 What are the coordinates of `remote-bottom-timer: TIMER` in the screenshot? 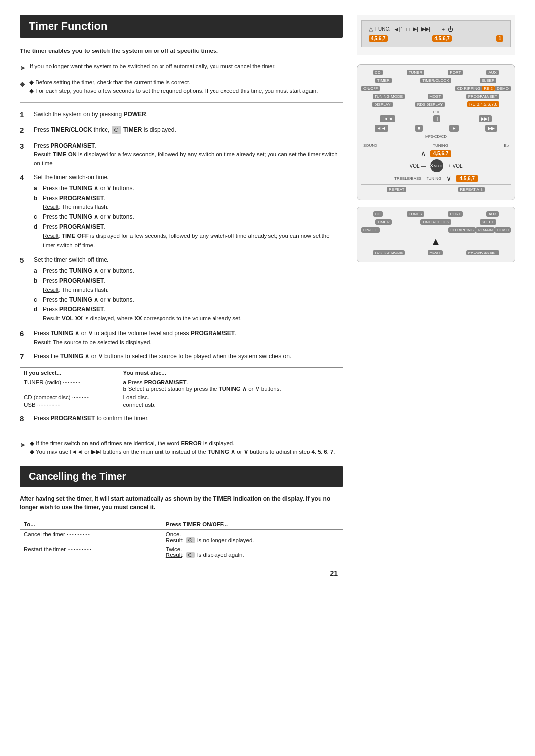 It's located at (383, 222).